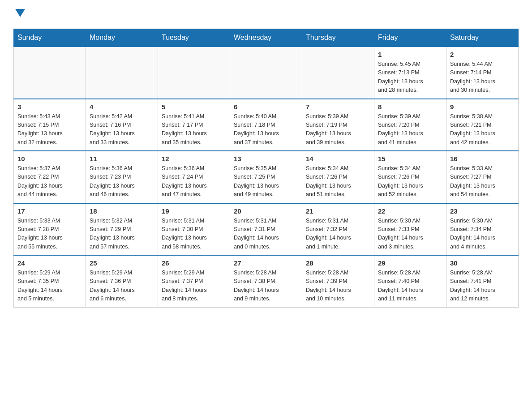 This screenshot has width=532, height=411. Describe the element at coordinates (410, 229) in the screenshot. I see `calendar-cell: 22Sunrise: 5:30 AM Sunset: 7:33 PM Dayli…` at that location.